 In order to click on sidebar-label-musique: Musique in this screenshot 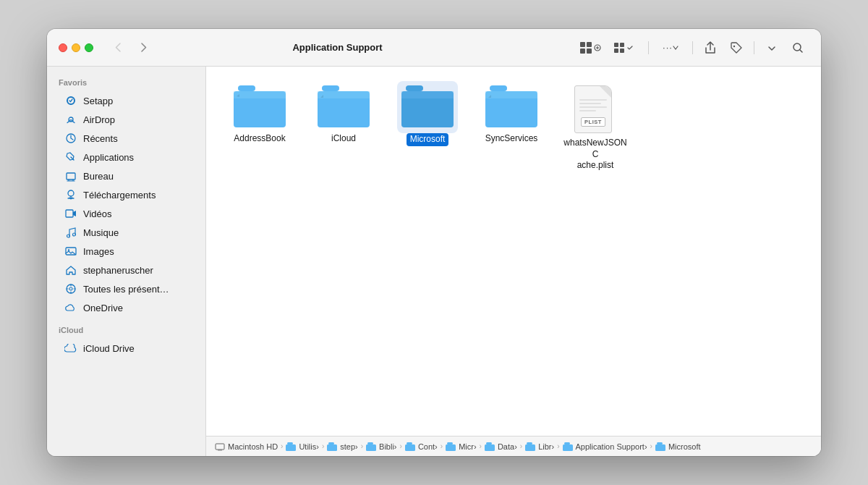, I will do `click(101, 233)`.